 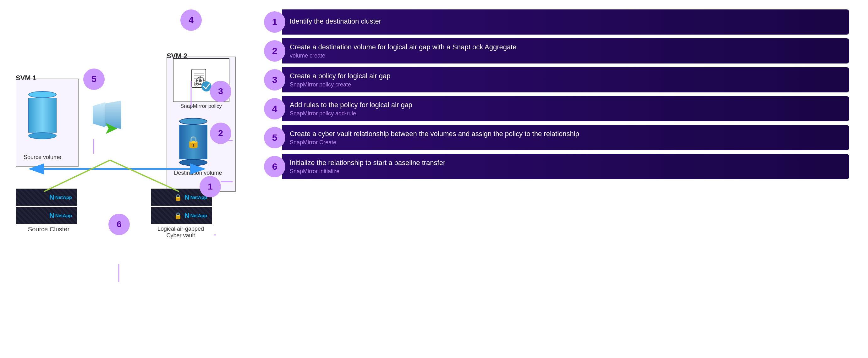 I want to click on step-circle-4: 4, so click(x=275, y=109).